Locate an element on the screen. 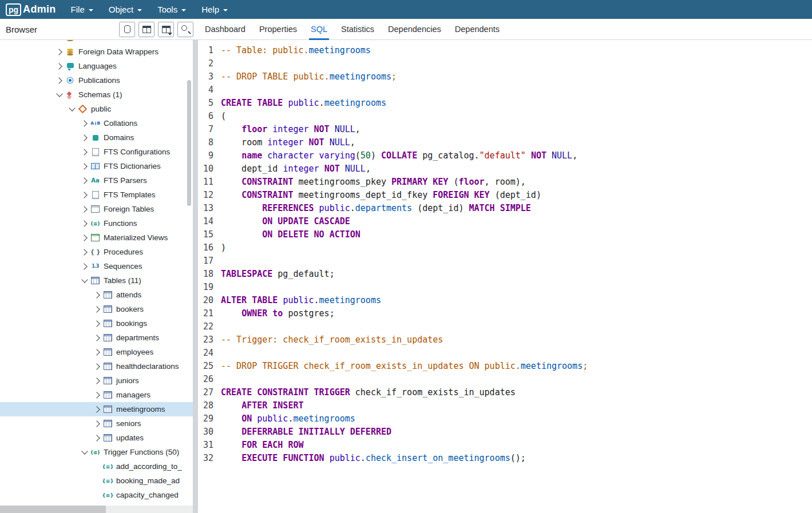  tree-item-schemas-1: Schemas (1) is located at coordinates (96, 95).